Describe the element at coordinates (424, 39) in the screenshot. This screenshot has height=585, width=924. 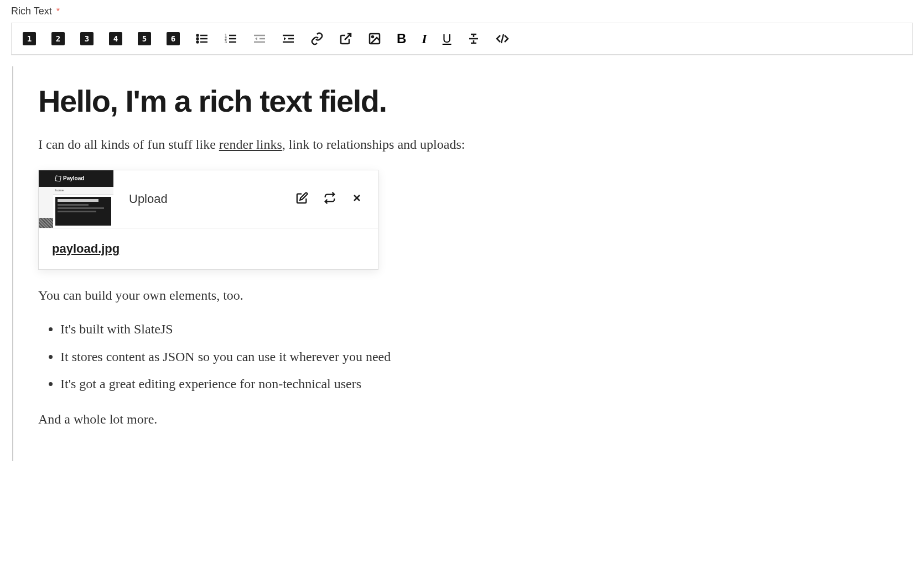
I see `italic-icon: I` at that location.